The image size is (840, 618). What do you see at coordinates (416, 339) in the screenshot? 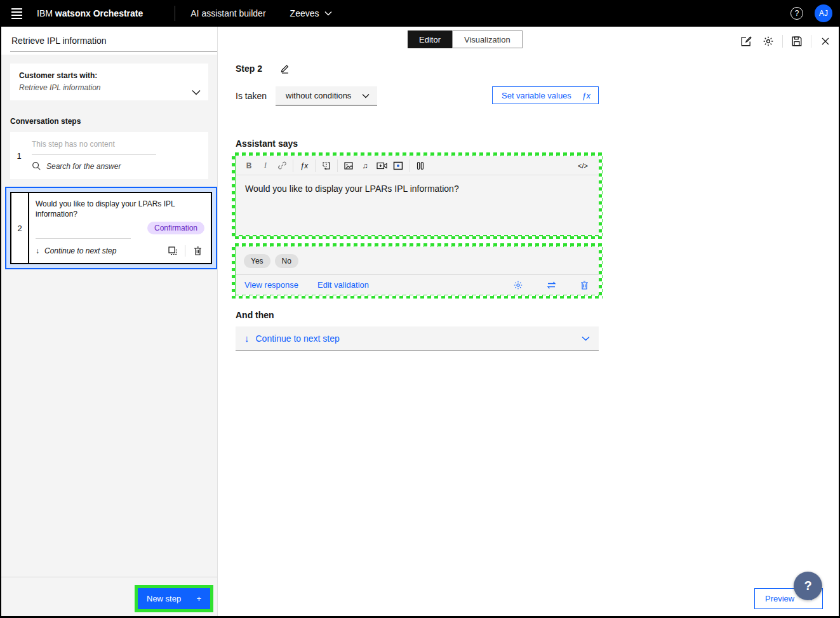
I see `and-then-value: Continue to next step` at bounding box center [416, 339].